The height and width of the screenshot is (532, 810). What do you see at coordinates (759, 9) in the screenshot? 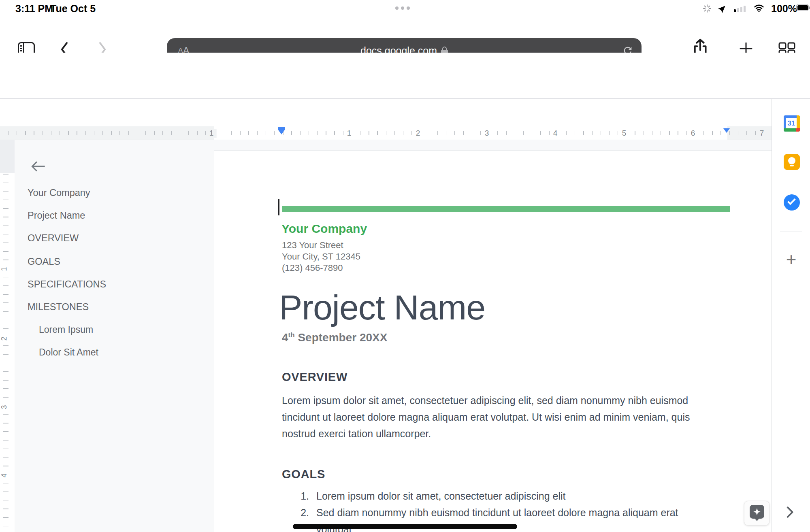
I see `wifi-icon` at bounding box center [759, 9].